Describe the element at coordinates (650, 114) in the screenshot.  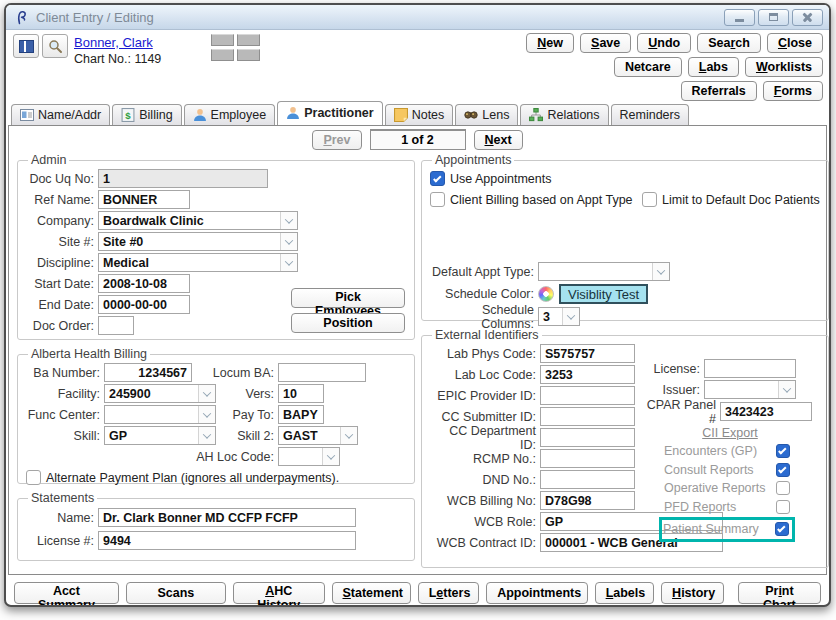
I see `tab-reminders: Reminders` at that location.